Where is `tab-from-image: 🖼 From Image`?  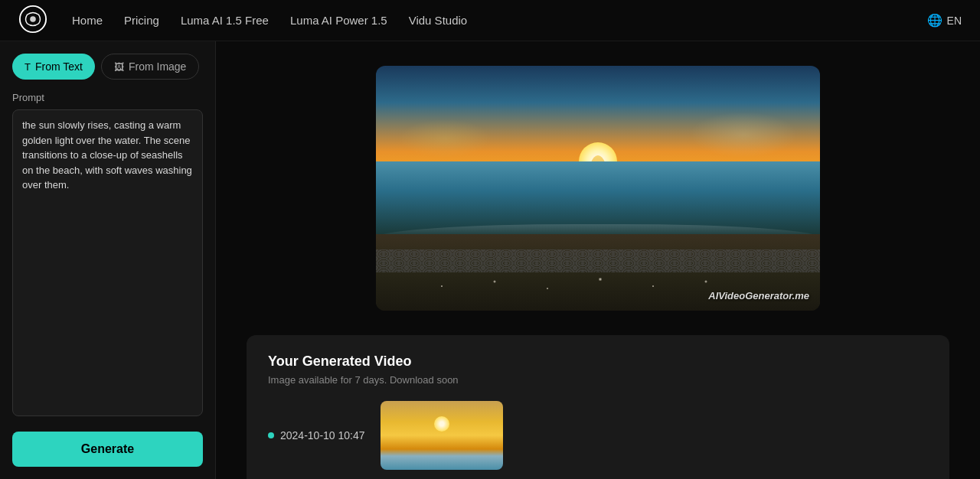
tab-from-image: 🖼 From Image is located at coordinates (150, 67).